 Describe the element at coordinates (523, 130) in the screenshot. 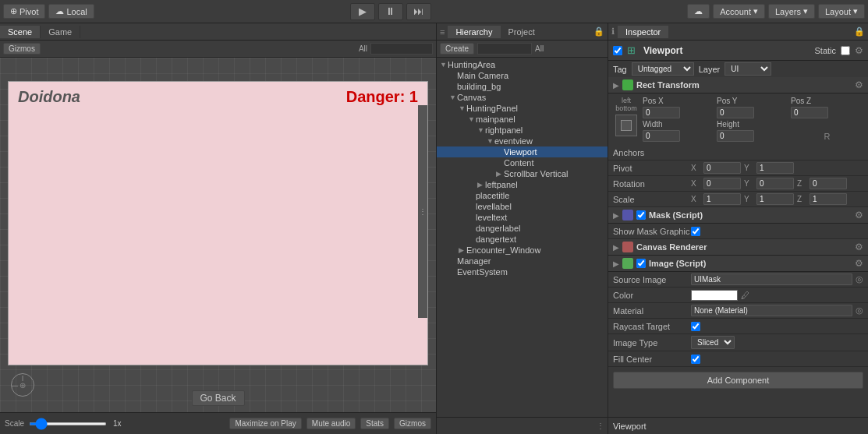

I see `hierarchy-item-rightpanel: ▼rightpanel` at that location.